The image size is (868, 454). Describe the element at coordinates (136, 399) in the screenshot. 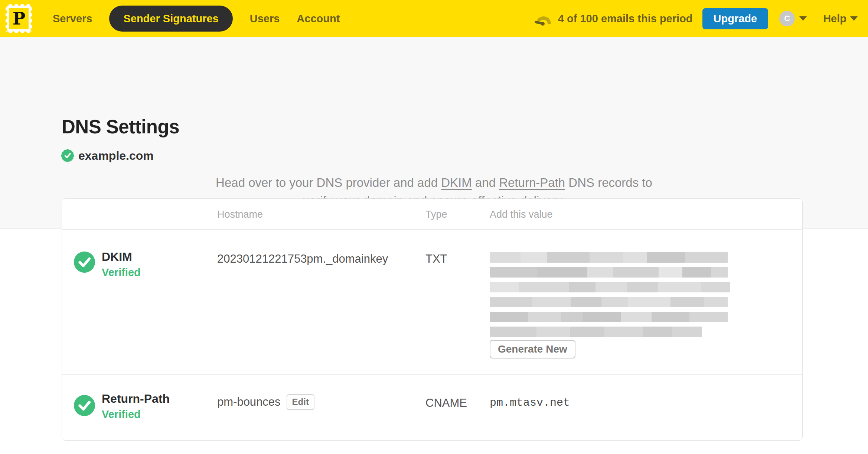

I see `record-name: Return-Path` at that location.